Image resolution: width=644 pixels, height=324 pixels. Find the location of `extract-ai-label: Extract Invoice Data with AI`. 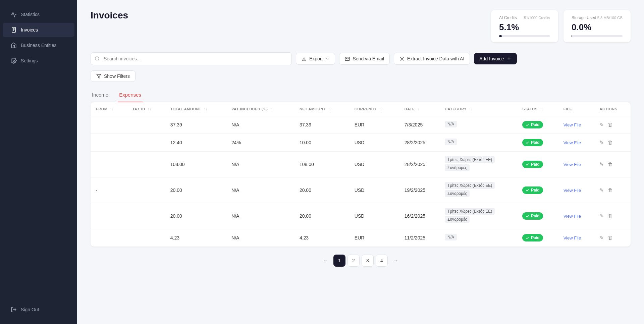

extract-ai-label: Extract Invoice Data with AI is located at coordinates (436, 59).